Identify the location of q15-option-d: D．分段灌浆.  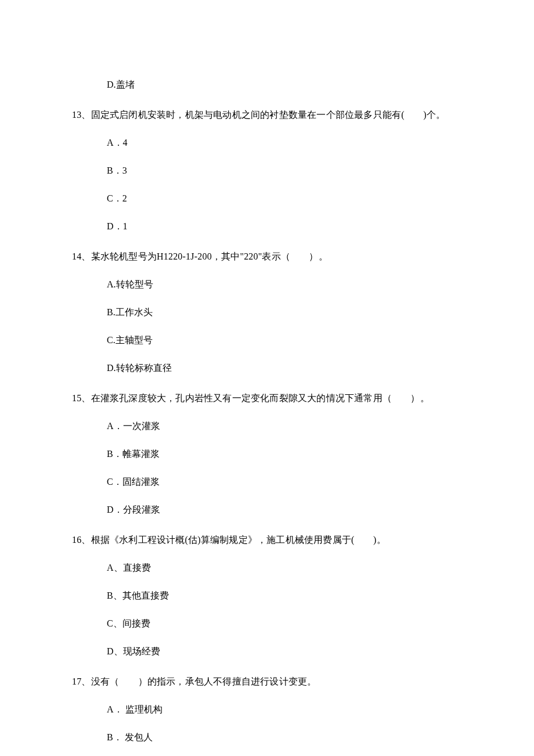
(268, 510).